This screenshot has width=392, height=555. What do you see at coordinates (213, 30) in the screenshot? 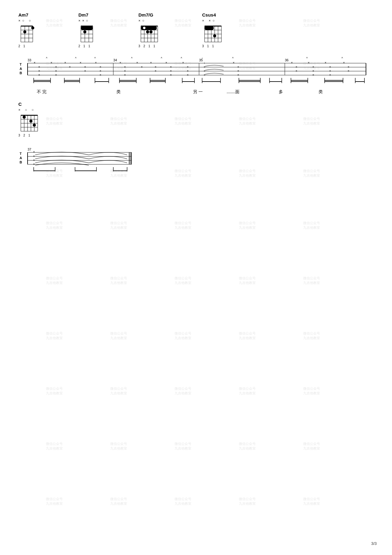
I see `chord-csus4: Csus4 × ×○` at bounding box center [213, 30].